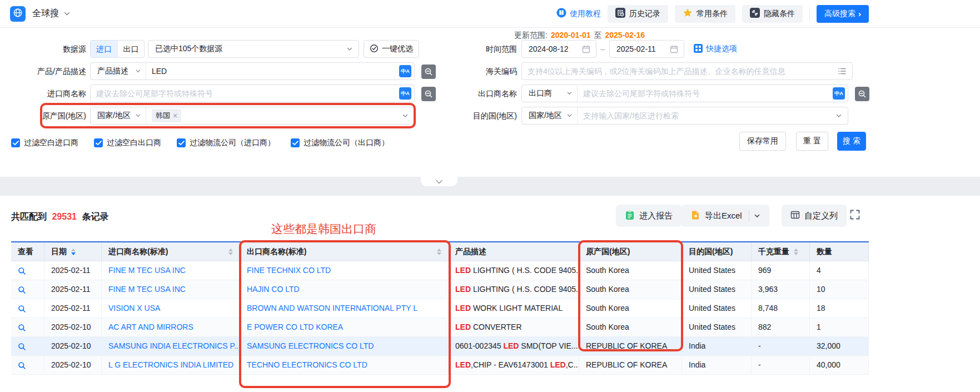  I want to click on cell-quantity: 1, so click(839, 328).